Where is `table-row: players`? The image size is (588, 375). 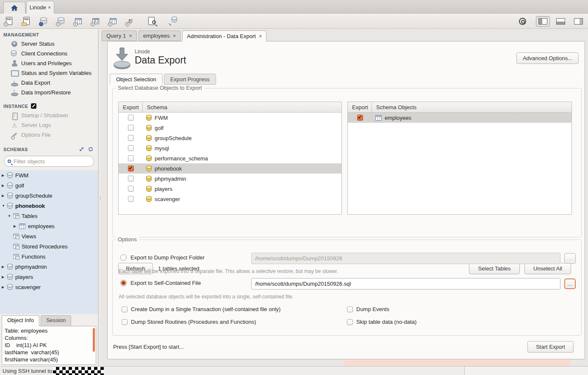 table-row: players is located at coordinates (230, 189).